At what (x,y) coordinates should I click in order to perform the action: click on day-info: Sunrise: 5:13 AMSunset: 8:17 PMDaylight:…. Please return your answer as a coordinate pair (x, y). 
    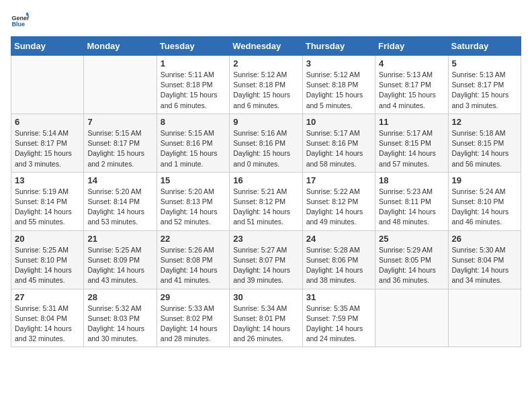
    Looking at the image, I should click on (485, 90).